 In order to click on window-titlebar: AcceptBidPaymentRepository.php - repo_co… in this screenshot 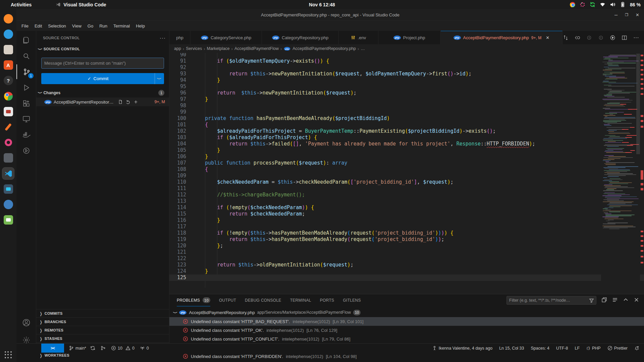, I will do `click(330, 15)`.